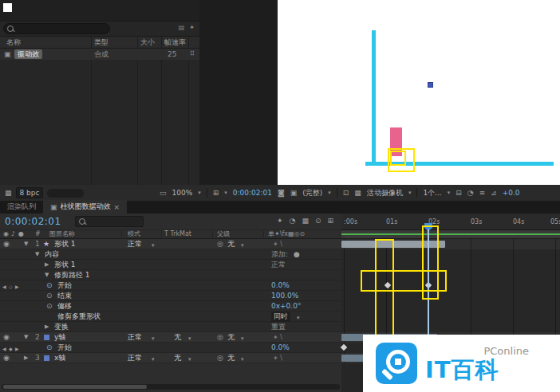 This screenshot has height=392, width=560. I want to click on group-name: 内容, so click(52, 255).